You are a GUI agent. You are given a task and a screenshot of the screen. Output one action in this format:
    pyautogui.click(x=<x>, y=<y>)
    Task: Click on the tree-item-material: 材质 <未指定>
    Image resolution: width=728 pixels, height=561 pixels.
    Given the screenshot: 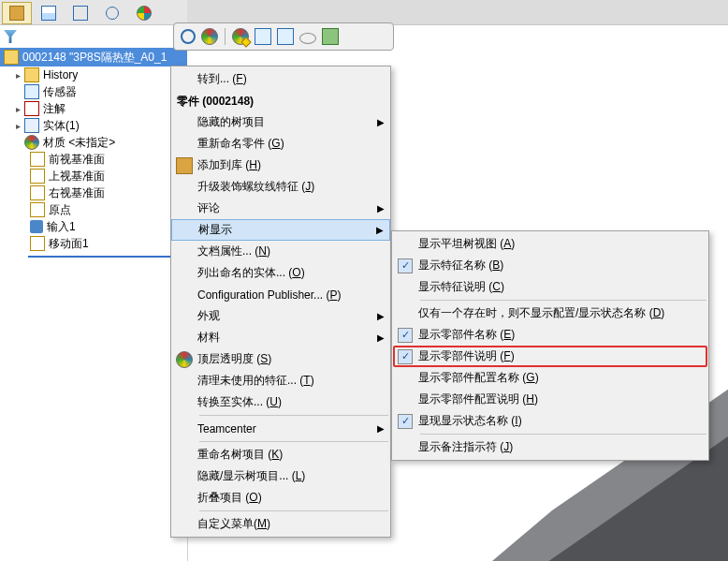 What is the action you would take?
    pyautogui.click(x=94, y=142)
    